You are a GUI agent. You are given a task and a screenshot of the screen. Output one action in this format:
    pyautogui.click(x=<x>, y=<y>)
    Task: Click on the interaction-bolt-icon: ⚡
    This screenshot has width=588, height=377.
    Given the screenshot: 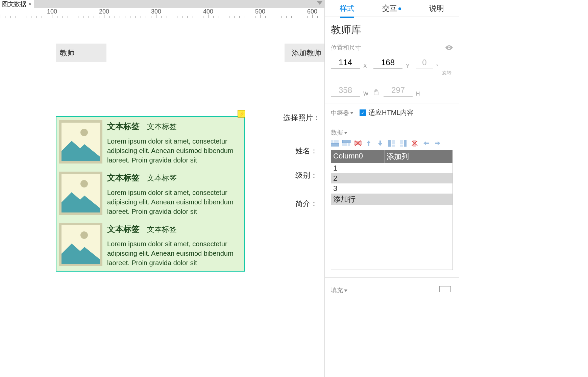 What is the action you would take?
    pyautogui.click(x=241, y=114)
    